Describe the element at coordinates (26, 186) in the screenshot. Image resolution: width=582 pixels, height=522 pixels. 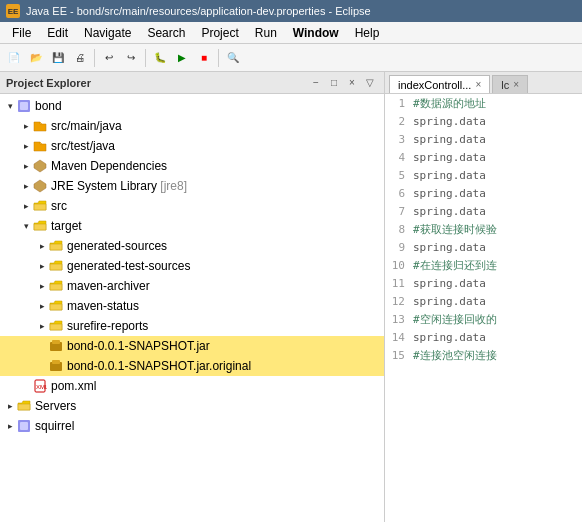
I see `tree-toggle-jre-lib: ▸` at that location.